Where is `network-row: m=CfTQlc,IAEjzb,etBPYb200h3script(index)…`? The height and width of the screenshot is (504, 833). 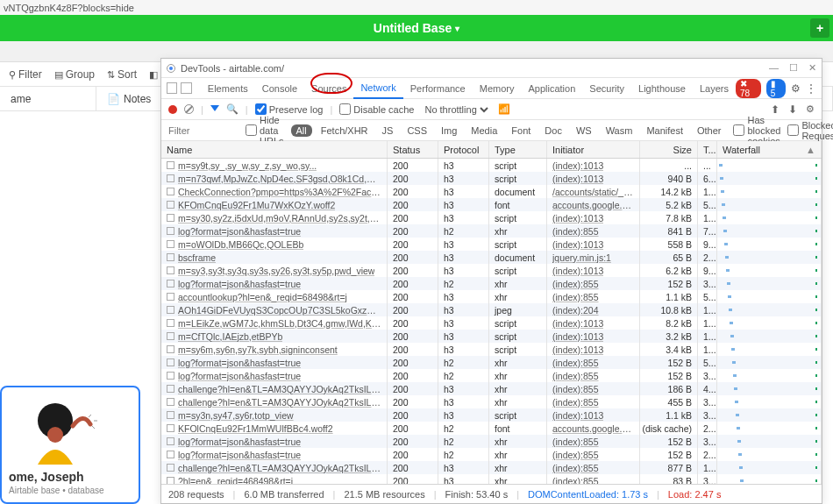 network-row: m=CfTQlc,IAEjzb,etBPYb200h3script(index)… is located at coordinates (491, 337).